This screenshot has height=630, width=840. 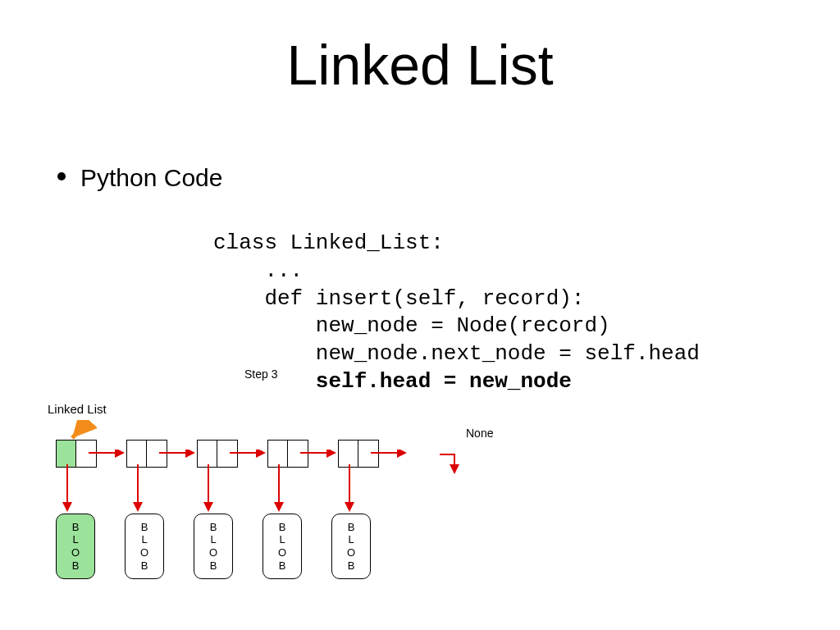 What do you see at coordinates (399, 299) in the screenshot?
I see `code-line-3: def insert(self, record):` at bounding box center [399, 299].